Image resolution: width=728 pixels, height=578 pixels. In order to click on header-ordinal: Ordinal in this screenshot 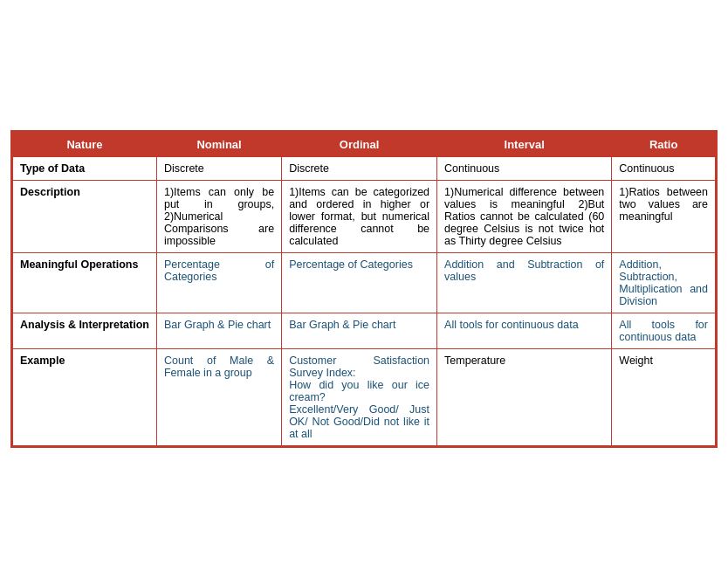, I will do `click(360, 145)`.